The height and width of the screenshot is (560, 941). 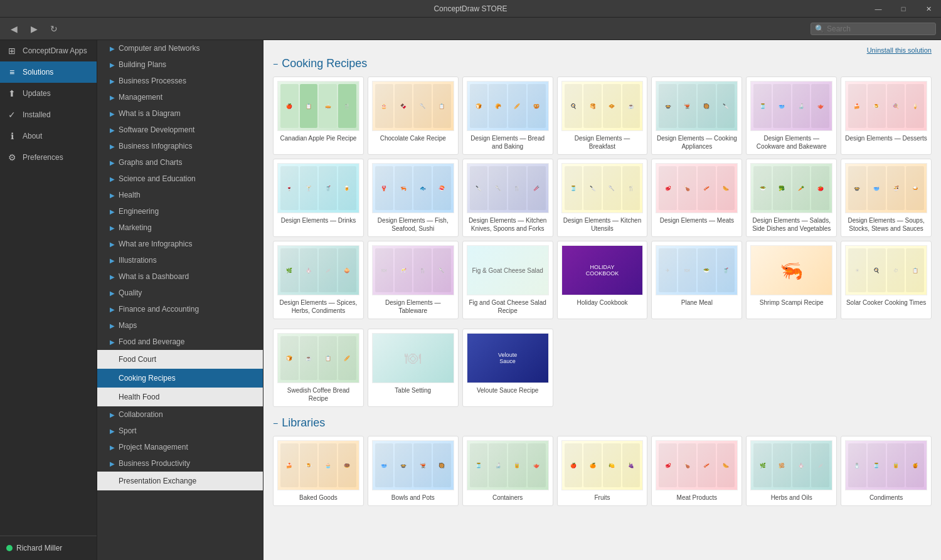 I want to click on category-illustrations: ▶ Illustrations, so click(x=180, y=260).